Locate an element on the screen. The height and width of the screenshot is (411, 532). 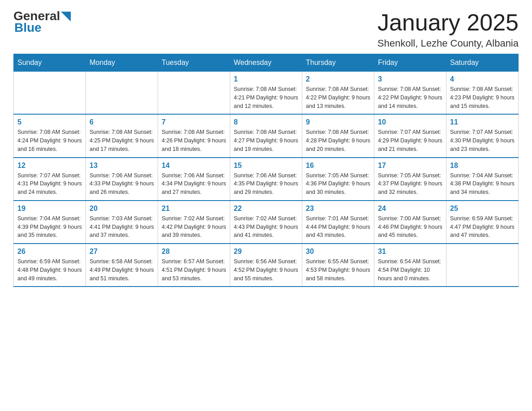
day-number: 6 is located at coordinates (122, 122).